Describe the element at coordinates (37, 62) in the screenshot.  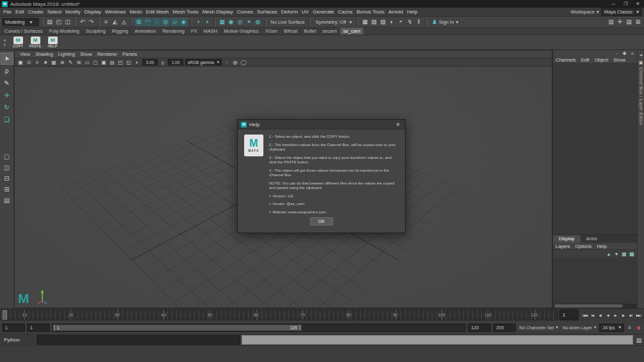
I see `camera-attributes-icon: ≡` at that location.